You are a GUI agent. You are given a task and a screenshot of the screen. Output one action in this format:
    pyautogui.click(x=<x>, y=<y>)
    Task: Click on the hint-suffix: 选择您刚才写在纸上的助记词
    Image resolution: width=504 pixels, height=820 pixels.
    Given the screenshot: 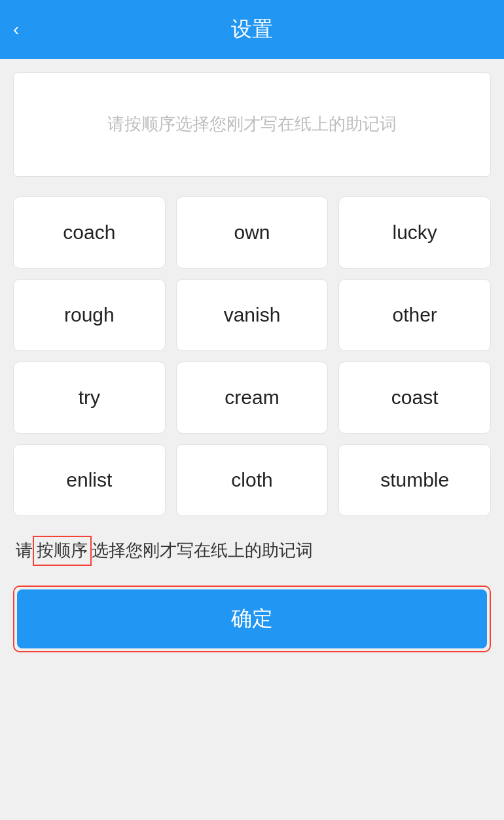 What is the action you would take?
    pyautogui.click(x=202, y=550)
    